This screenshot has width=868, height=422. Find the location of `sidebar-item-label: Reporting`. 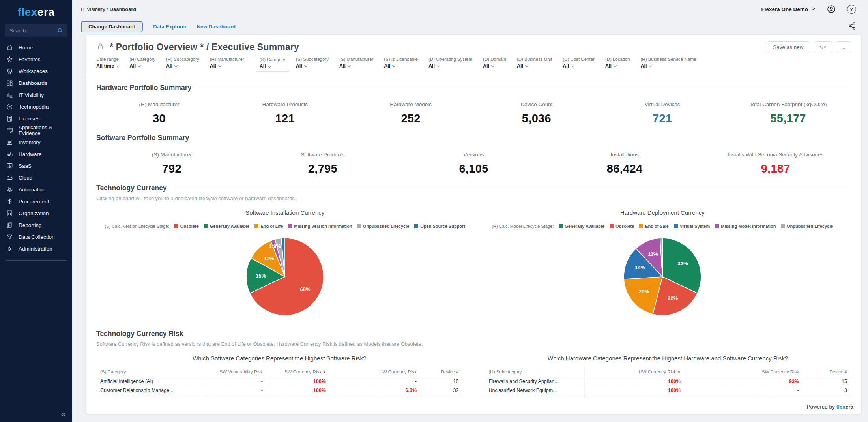

sidebar-item-label: Reporting is located at coordinates (30, 225).